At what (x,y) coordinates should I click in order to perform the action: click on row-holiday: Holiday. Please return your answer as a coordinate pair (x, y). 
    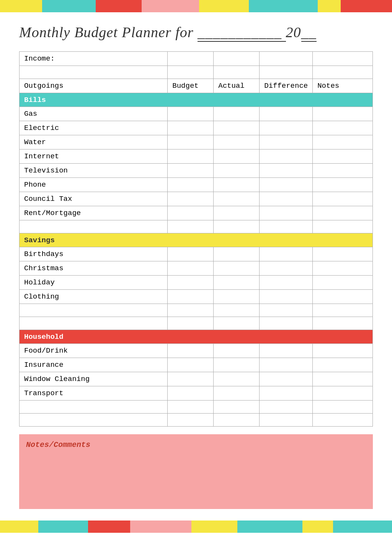
    Looking at the image, I should click on (93, 283).